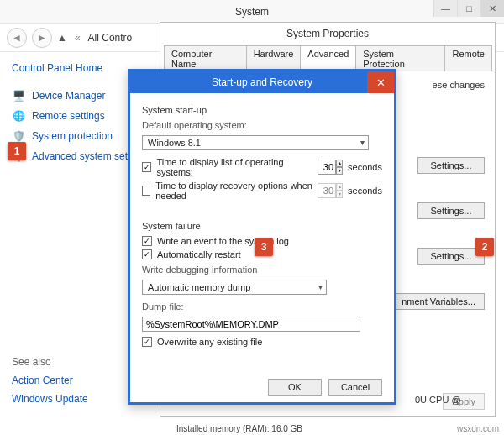  What do you see at coordinates (76, 116) in the screenshot?
I see `sidebar-item-remote-settings: 🌐 Remote settings` at bounding box center [76, 116].